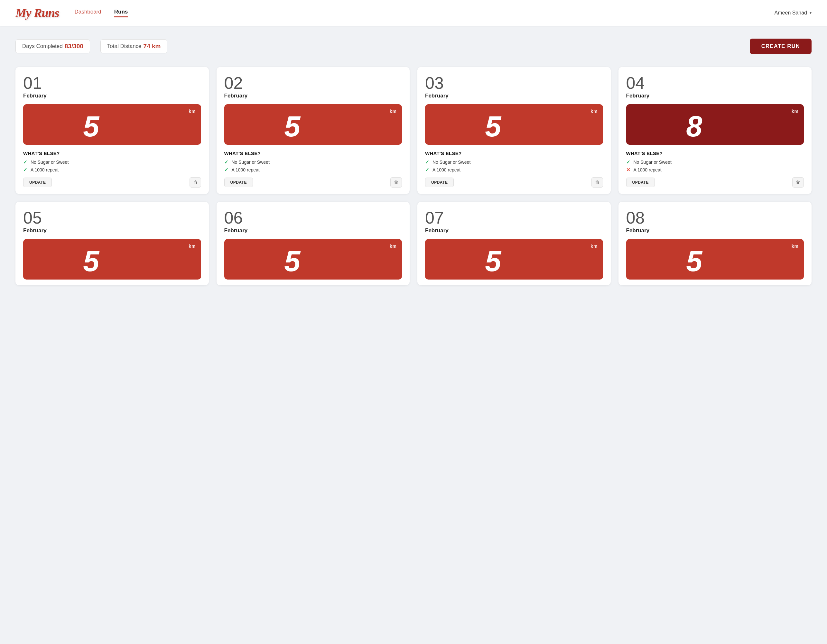  Describe the element at coordinates (514, 182) in the screenshot. I see `card-footer-03: UPDATE 🗑` at that location.